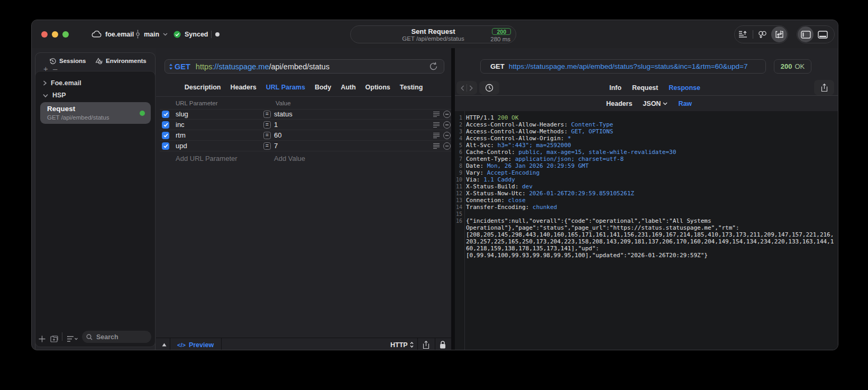  Describe the element at coordinates (62, 83) in the screenshot. I see `tree-item-foe-email: Foe.email` at that location.